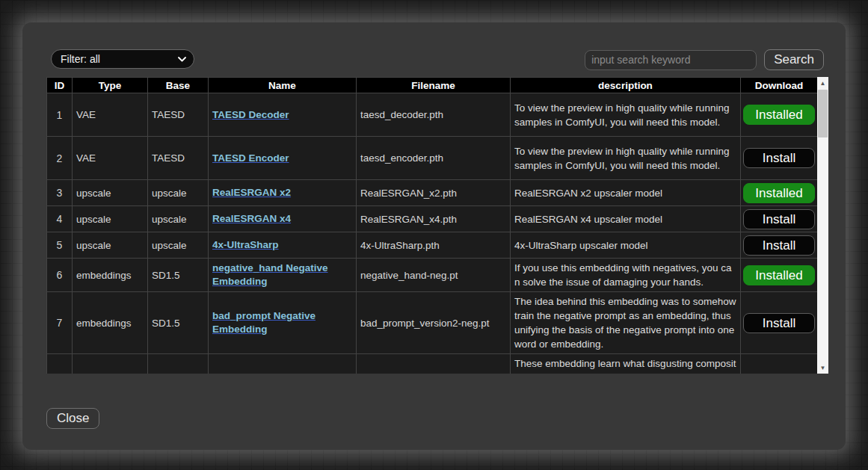 The image size is (868, 470). I want to click on cell-filename: RealESRGAN_x4.pth, so click(434, 220).